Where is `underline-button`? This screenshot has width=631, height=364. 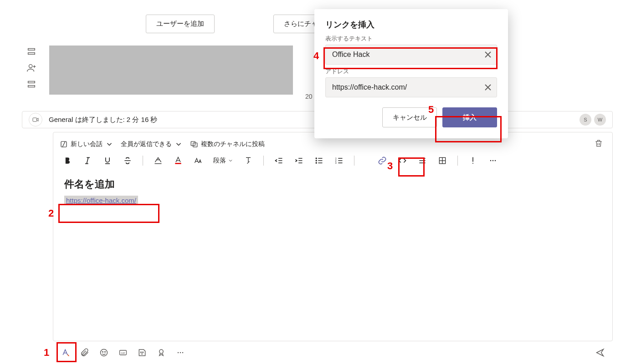
underline-button is located at coordinates (108, 161).